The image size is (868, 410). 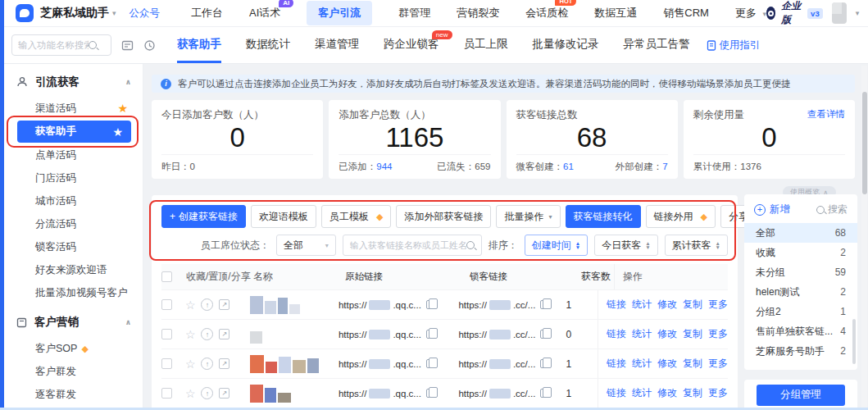 I want to click on sidebar-item-customer-sop: 客户SOP◆, so click(x=74, y=348).